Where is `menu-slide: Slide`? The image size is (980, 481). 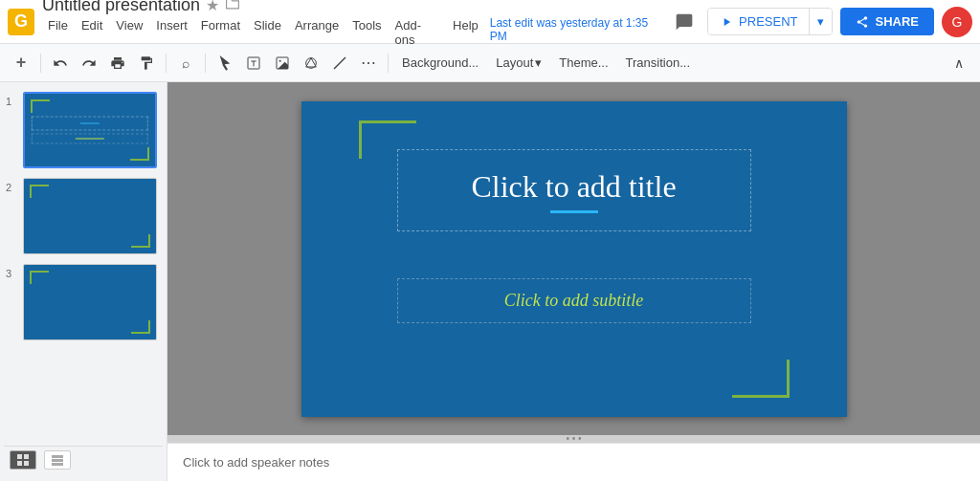 menu-slide: Slide is located at coordinates (268, 33).